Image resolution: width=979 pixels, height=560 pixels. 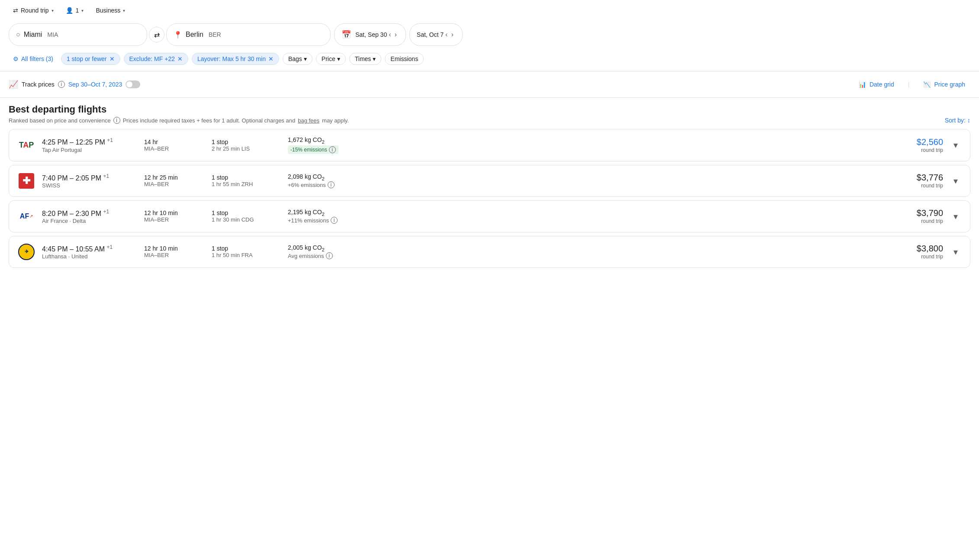 What do you see at coordinates (26, 145) in the screenshot?
I see `airline-logo-0: TAP` at bounding box center [26, 145].